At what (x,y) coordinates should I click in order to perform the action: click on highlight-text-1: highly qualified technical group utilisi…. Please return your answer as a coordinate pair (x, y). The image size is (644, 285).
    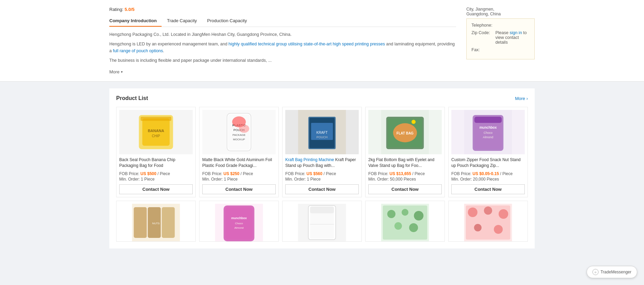
    Looking at the image, I should click on (307, 44).